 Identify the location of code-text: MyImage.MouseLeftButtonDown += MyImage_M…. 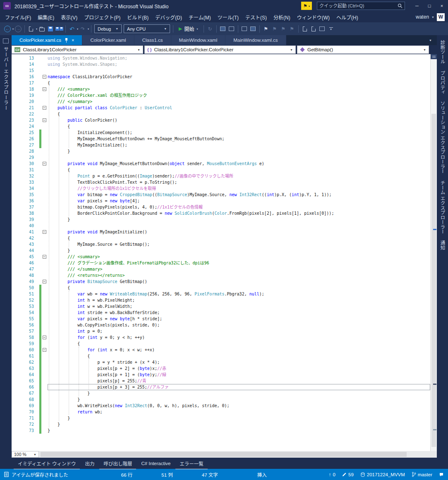
(239, 139).